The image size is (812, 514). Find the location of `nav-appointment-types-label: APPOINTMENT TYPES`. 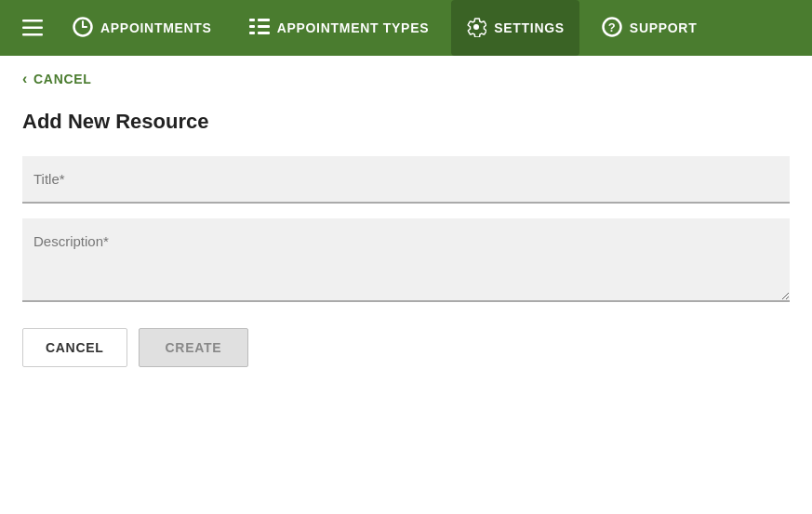

nav-appointment-types-label: APPOINTMENT TYPES is located at coordinates (353, 28).